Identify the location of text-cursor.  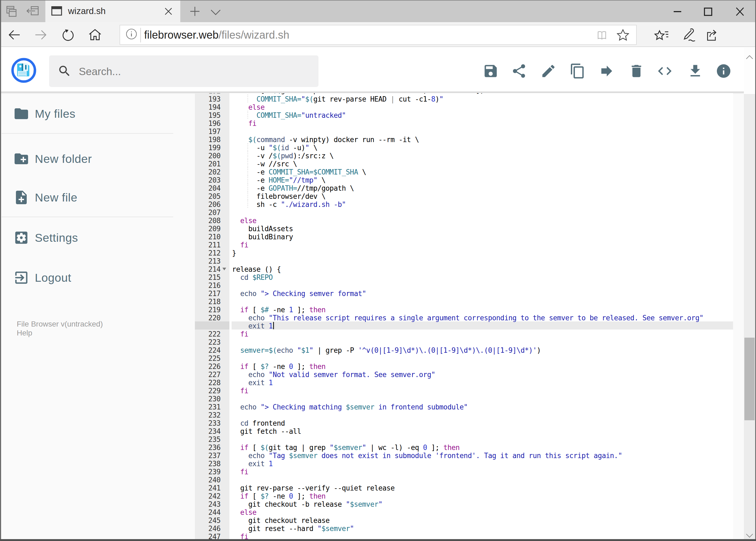
(274, 325).